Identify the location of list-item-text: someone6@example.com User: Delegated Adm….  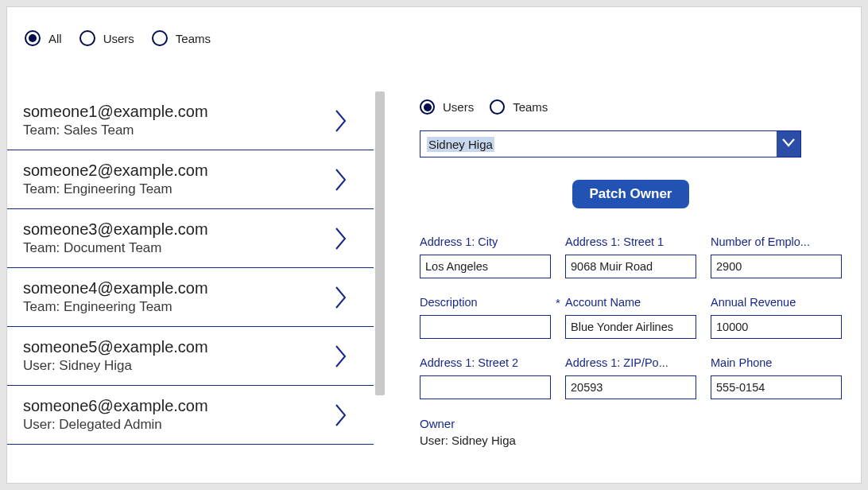
(116, 415).